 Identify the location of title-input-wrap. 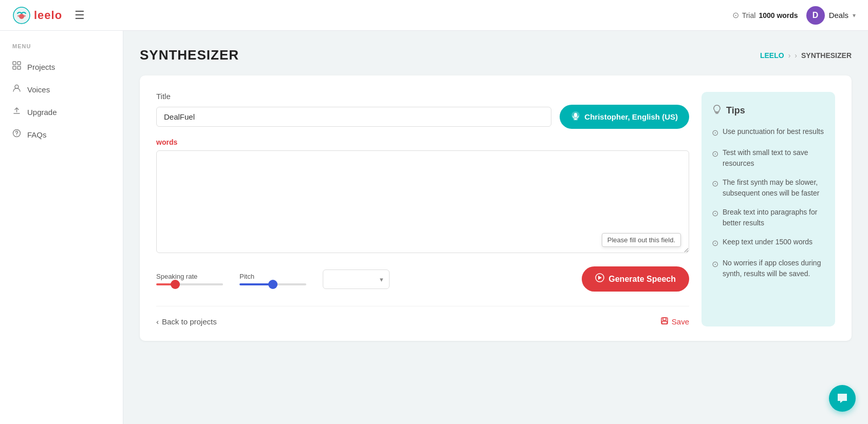
(354, 117).